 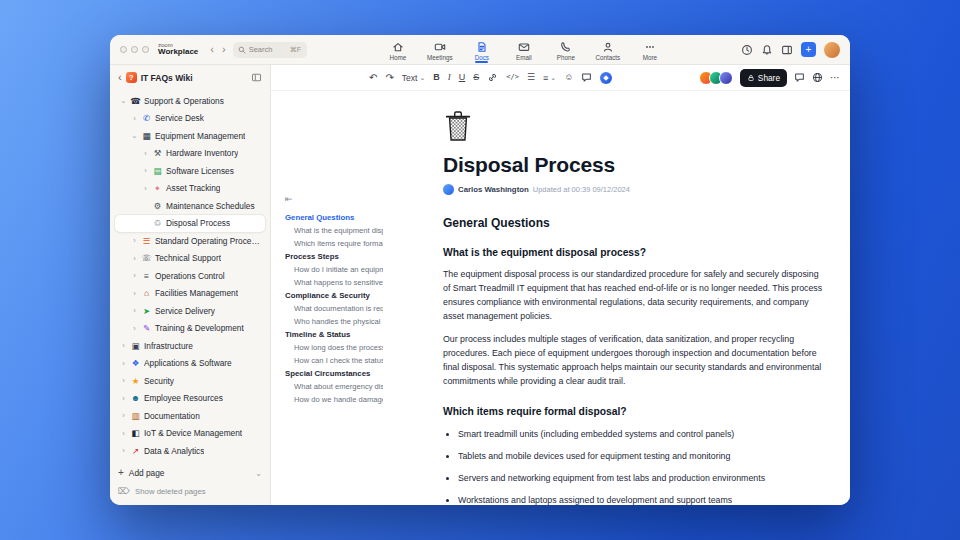 What do you see at coordinates (640, 500) in the screenshot?
I see `bullet-item: Workstations and laptops assigned to dev…` at bounding box center [640, 500].